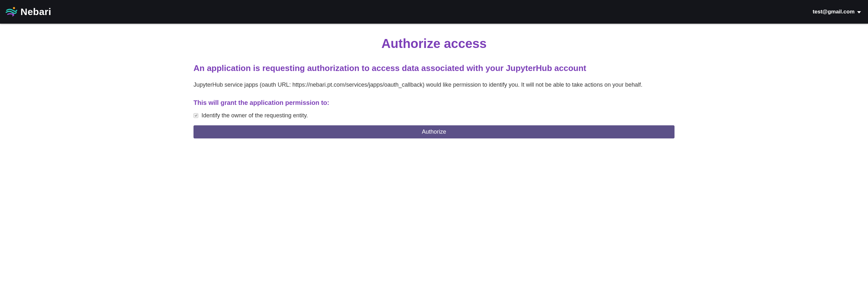  Describe the element at coordinates (11, 12) in the screenshot. I see `nebari-logo-icon` at that location.